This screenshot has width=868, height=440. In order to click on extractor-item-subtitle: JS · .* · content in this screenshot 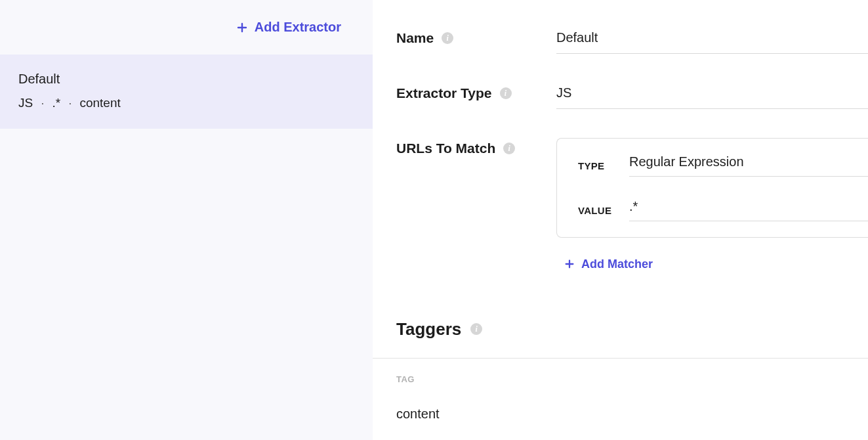, I will do `click(186, 103)`.